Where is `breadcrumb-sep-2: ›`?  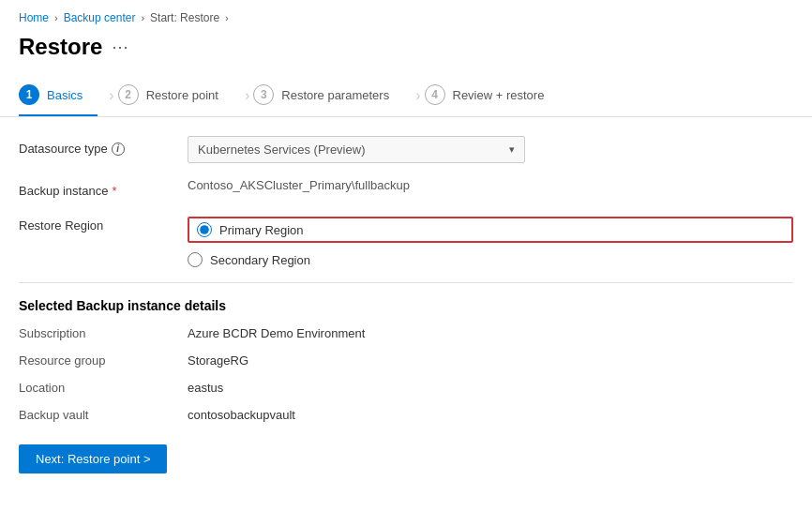
breadcrumb-sep-2: › is located at coordinates (143, 18).